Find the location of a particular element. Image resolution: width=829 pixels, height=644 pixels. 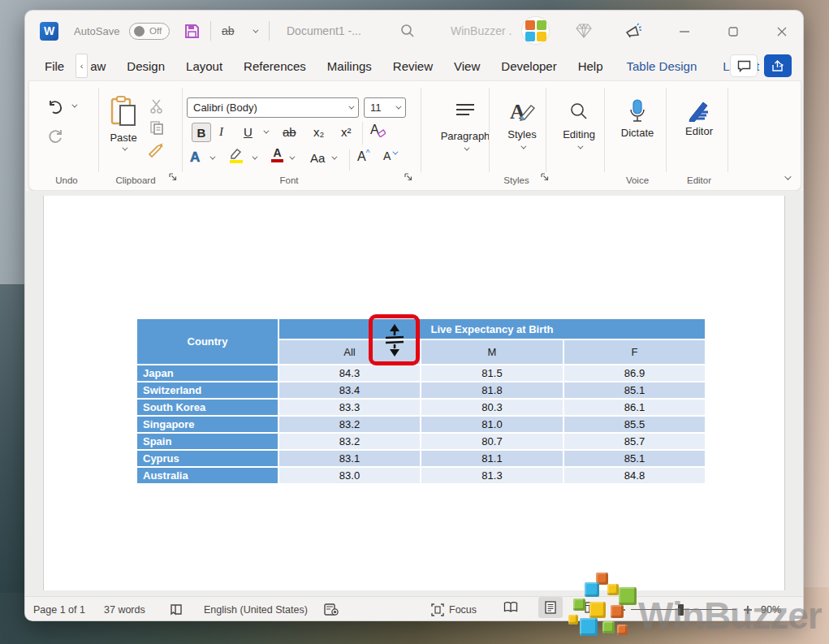

page-indicator: Page 1 of 1 is located at coordinates (59, 609).